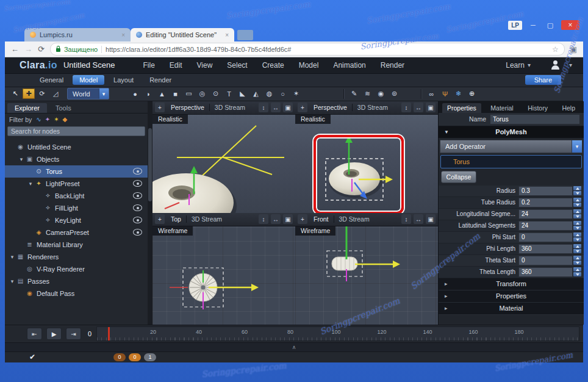  I want to click on tab-history: History, so click(538, 108).